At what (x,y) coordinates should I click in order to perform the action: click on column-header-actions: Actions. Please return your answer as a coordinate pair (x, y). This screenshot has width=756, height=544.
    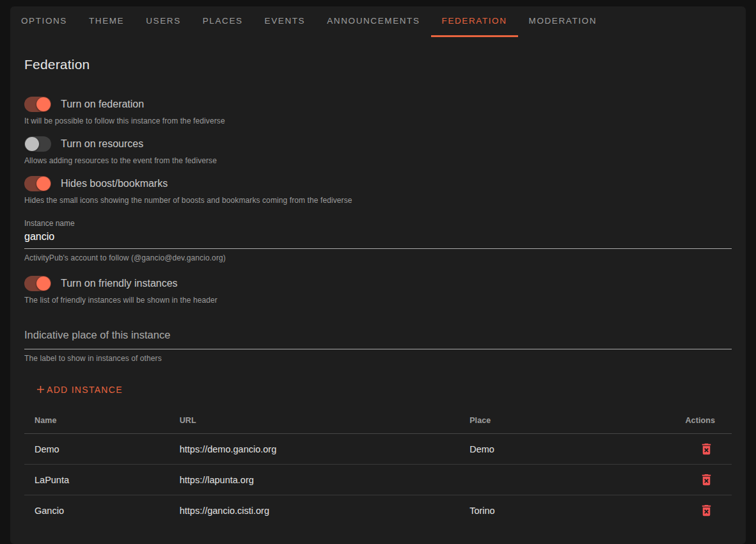
    Looking at the image, I should click on (696, 420).